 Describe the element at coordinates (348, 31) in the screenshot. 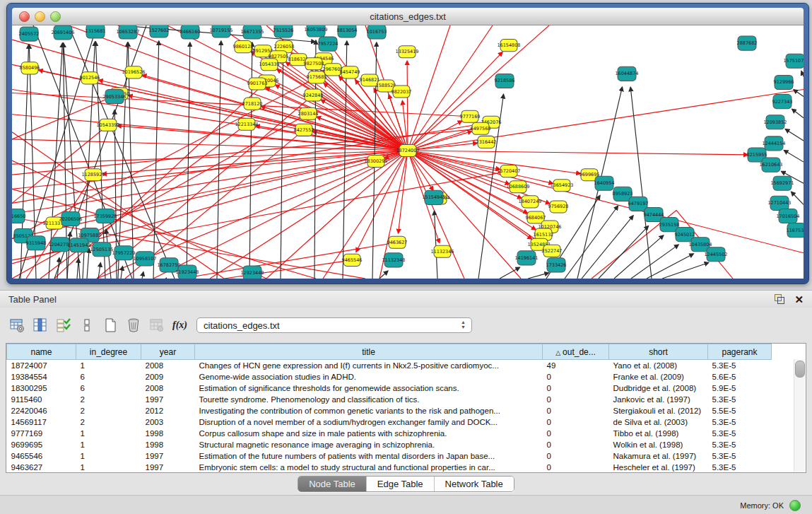

I see `network-node: 8813054` at that location.